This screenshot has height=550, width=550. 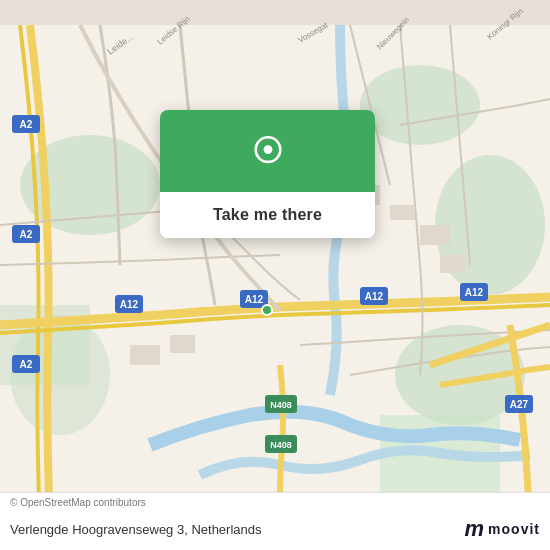 What do you see at coordinates (275, 521) in the screenshot?
I see `bottom-info-bar: © OpenStreetMap contributors Verlengde H…` at bounding box center [275, 521].